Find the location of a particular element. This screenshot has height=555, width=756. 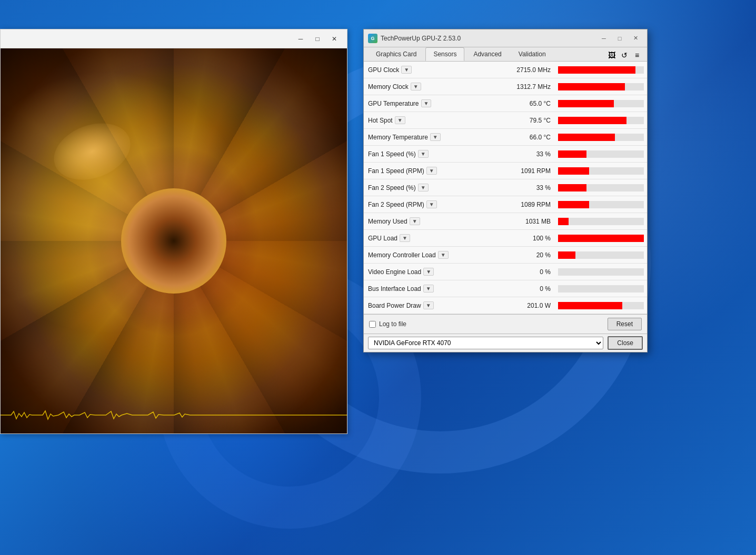

gpuz-maximize-button: □ is located at coordinates (620, 38).